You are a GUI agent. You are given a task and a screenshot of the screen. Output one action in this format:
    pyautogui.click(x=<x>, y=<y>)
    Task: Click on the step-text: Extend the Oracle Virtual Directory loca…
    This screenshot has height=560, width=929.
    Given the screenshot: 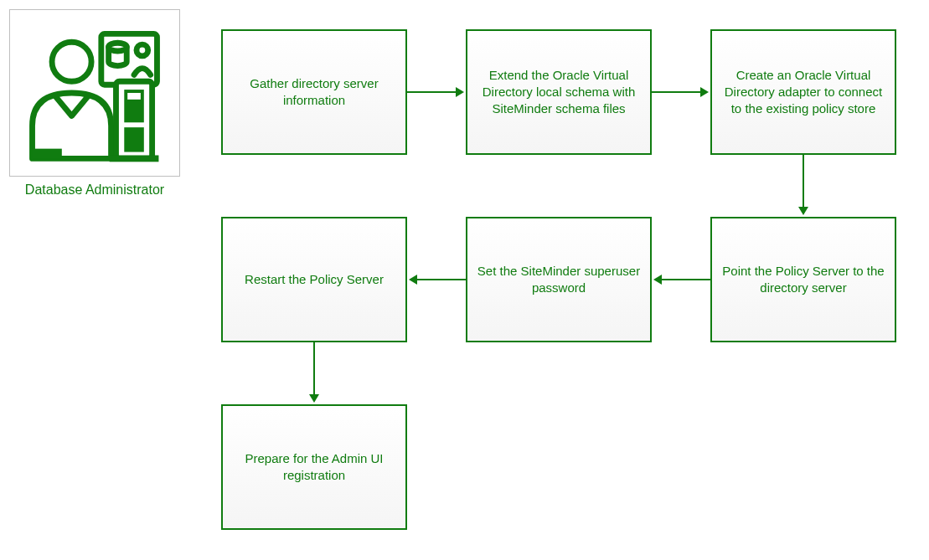 What is the action you would take?
    pyautogui.click(x=559, y=92)
    